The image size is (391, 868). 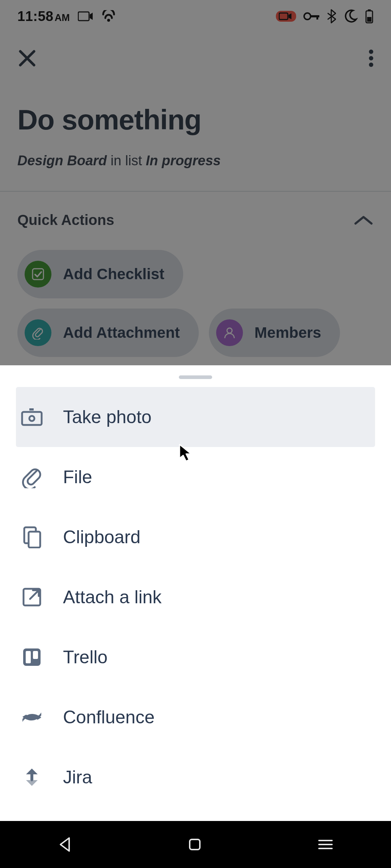 I want to click on paperclip-icon, so click(x=32, y=477).